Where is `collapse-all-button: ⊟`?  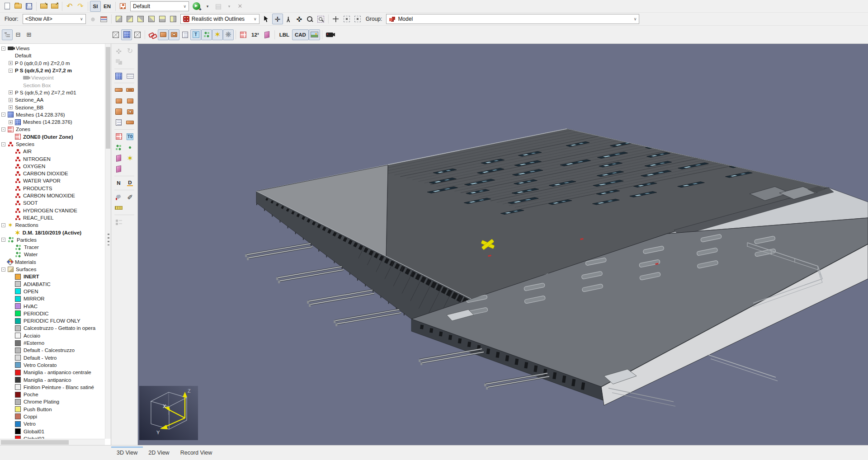 collapse-all-button: ⊟ is located at coordinates (18, 35).